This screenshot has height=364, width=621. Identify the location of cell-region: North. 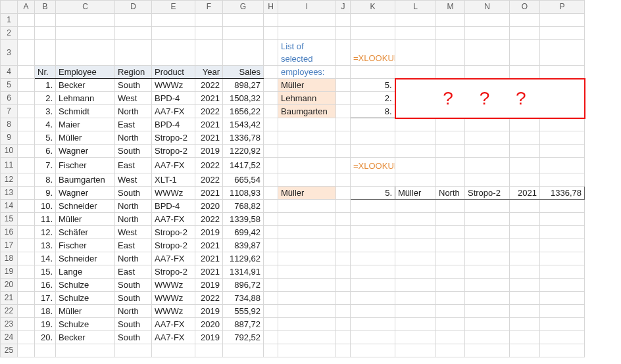
(134, 206).